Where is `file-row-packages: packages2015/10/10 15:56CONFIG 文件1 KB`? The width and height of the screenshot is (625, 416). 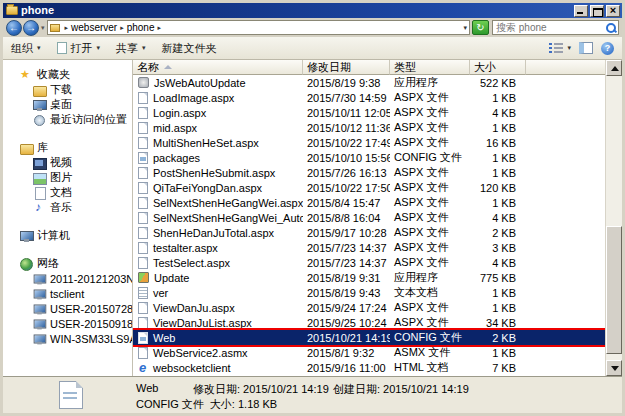
file-row-packages: packages2015/10/10 15:56CONFIG 文件1 KB is located at coordinates (369, 158).